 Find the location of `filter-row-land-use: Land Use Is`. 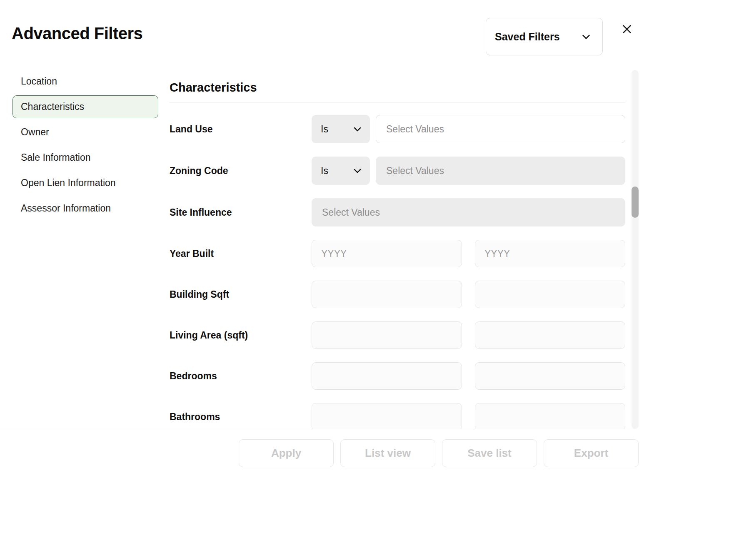

filter-row-land-use: Land Use Is is located at coordinates (397, 129).